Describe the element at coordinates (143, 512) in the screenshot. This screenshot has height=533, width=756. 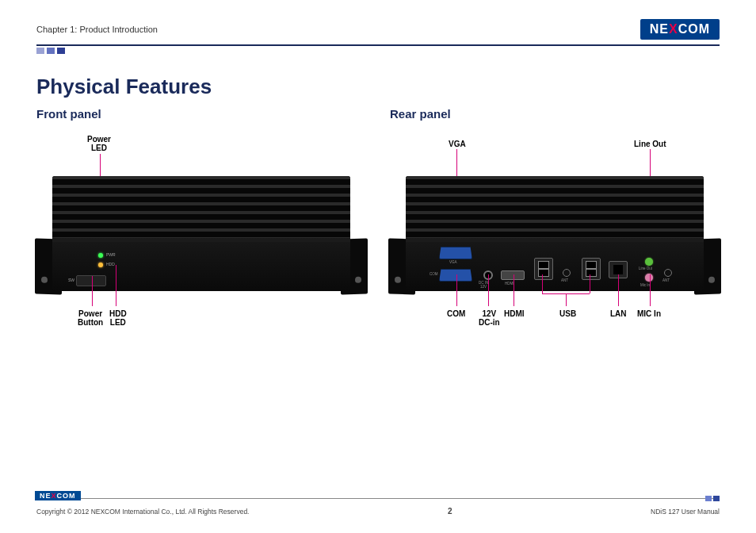
I see `copyright-text: Copyright © 2012 NEXCOM International Co…` at that location.